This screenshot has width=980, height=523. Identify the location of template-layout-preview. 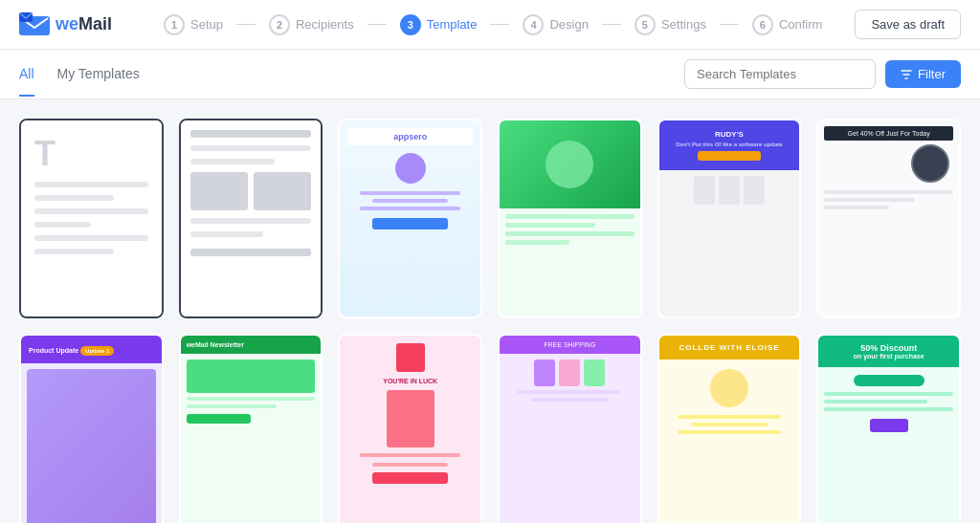
(251, 218).